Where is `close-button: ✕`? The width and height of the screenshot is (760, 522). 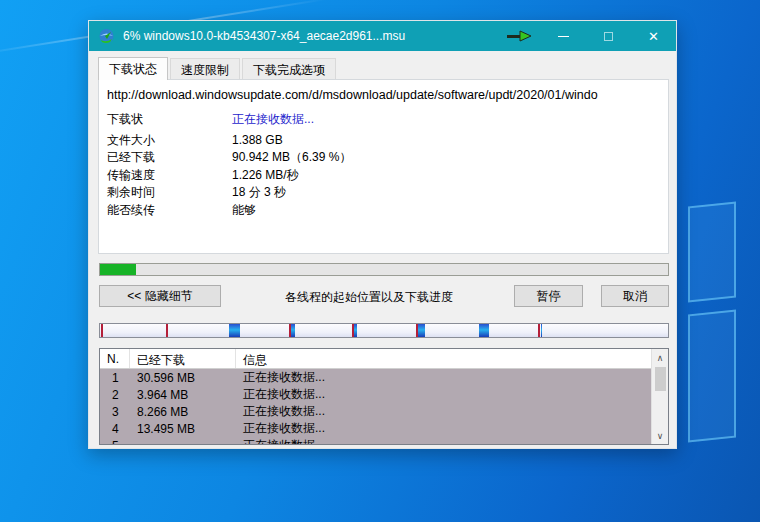
close-button: ✕ is located at coordinates (654, 36).